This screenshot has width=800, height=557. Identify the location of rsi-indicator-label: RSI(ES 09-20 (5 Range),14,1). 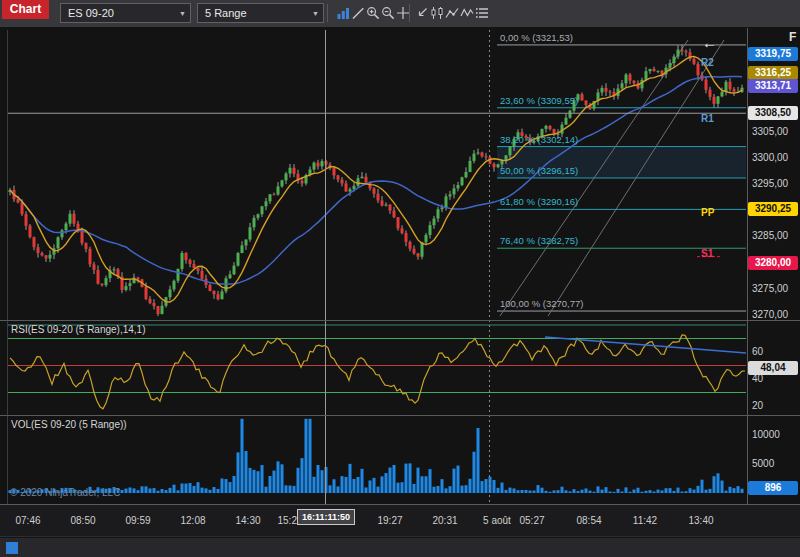
(78, 330).